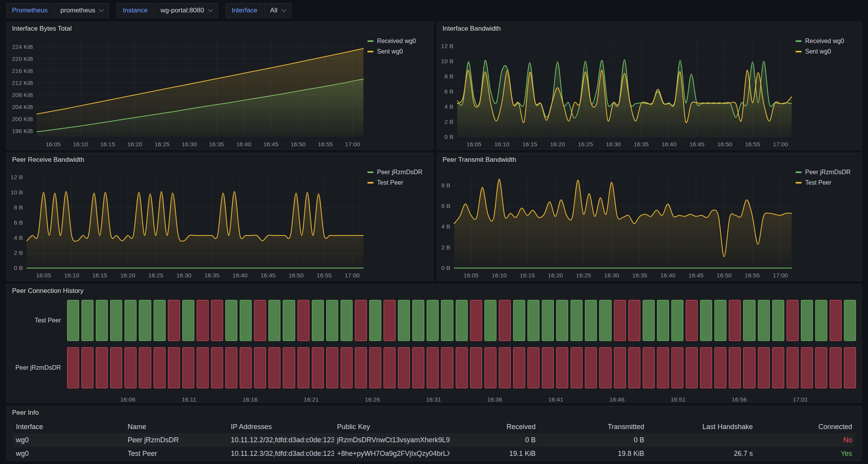  Describe the element at coordinates (189, 400) in the screenshot. I see `timeline-axis-label: 16:11` at that location.